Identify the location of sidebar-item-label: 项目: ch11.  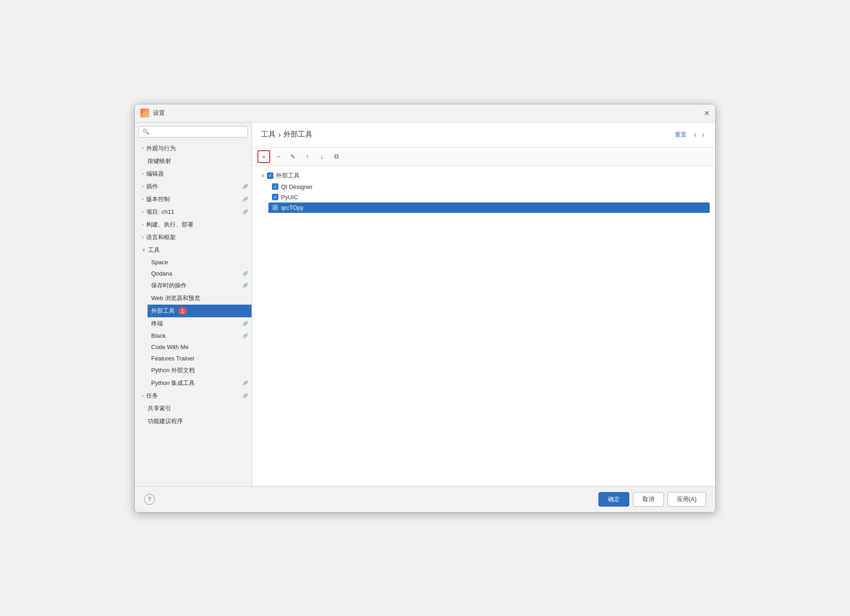
(160, 212).